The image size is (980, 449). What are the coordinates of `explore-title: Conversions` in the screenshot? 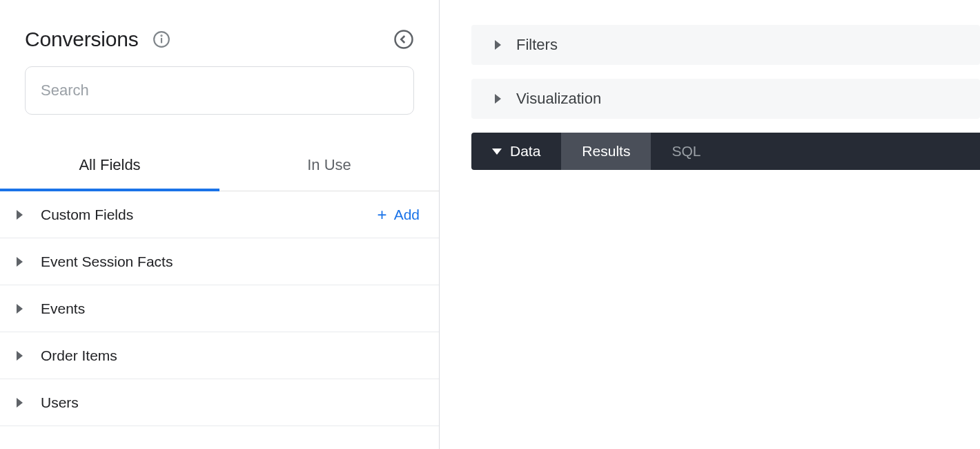 It's located at (81, 39).